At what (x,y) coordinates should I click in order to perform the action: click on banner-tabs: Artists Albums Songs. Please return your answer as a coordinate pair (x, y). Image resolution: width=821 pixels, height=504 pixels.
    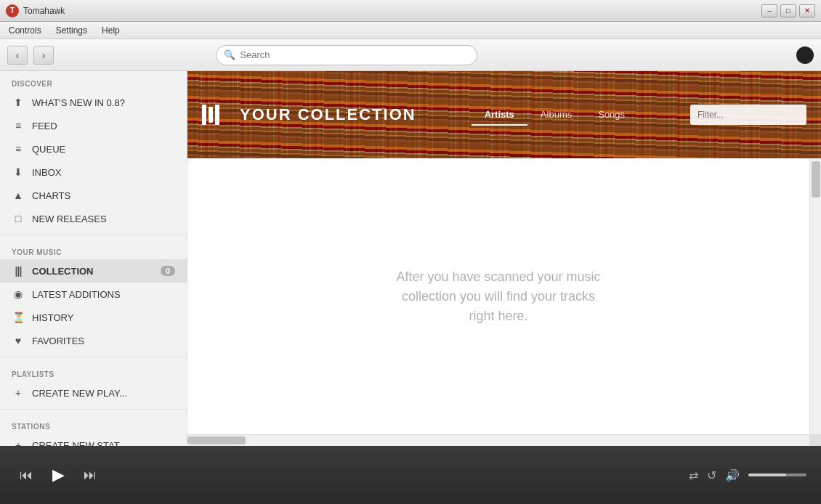
    Looking at the image, I should click on (555, 115).